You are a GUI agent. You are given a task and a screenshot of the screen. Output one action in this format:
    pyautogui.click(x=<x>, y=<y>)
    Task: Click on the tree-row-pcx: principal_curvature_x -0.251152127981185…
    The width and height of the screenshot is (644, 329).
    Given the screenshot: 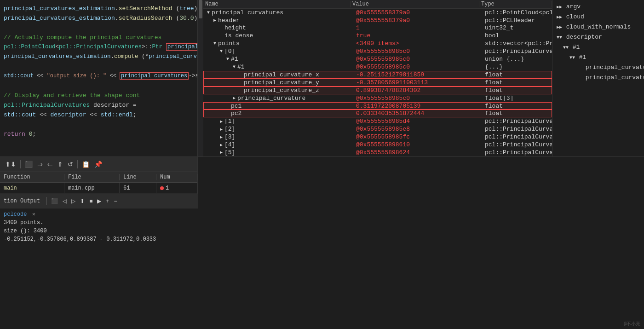 What is the action you would take?
    pyautogui.click(x=378, y=75)
    